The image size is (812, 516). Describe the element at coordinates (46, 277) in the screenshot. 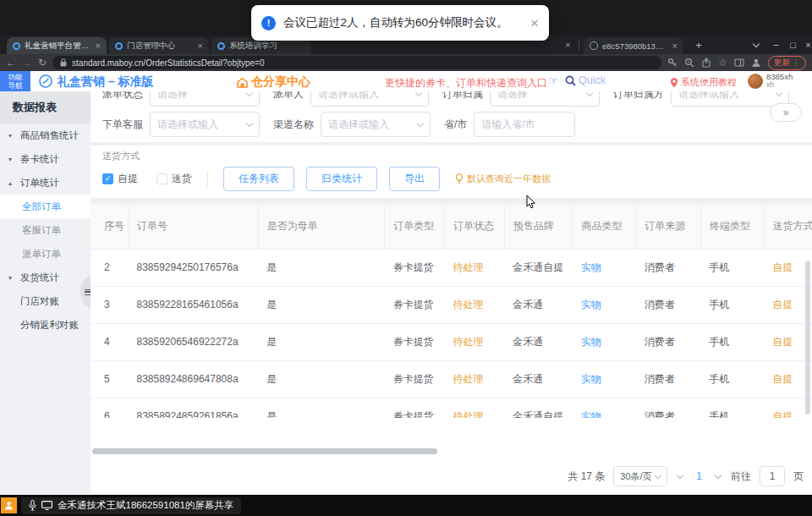

I see `sidebar-item-shipping-stats: ▾ 发货统计` at that location.